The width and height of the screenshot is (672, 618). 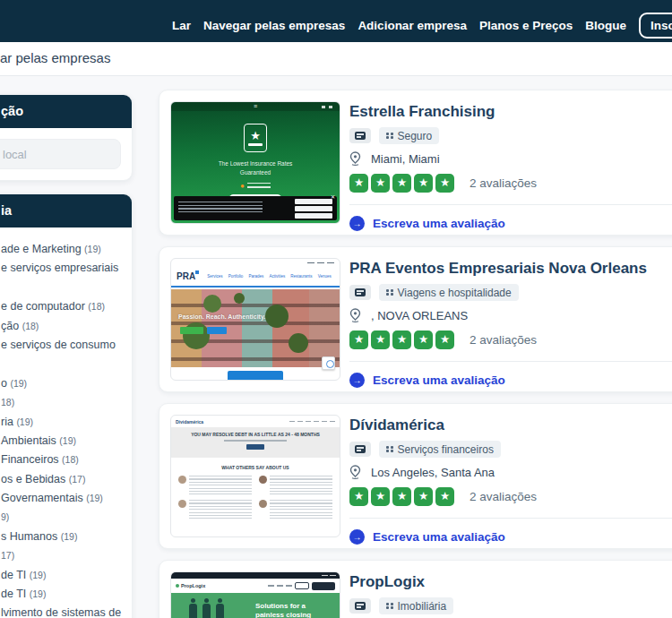 I want to click on listing-location: Los Angeles, Santa Ana, so click(x=511, y=472).